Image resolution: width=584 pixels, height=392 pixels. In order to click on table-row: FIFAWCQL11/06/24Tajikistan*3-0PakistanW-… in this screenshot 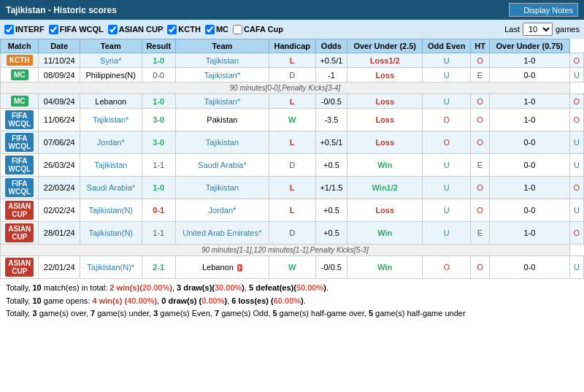, I will do `click(292, 120)`.